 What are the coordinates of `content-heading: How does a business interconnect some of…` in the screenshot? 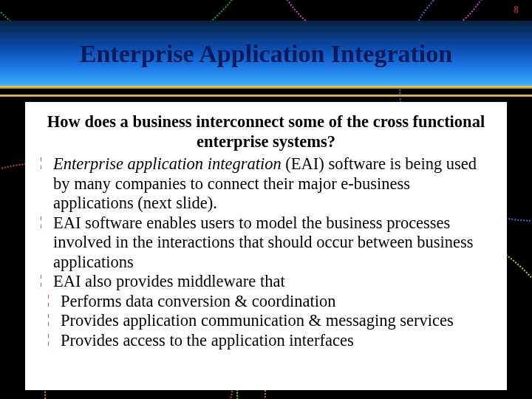 It's located at (266, 132).